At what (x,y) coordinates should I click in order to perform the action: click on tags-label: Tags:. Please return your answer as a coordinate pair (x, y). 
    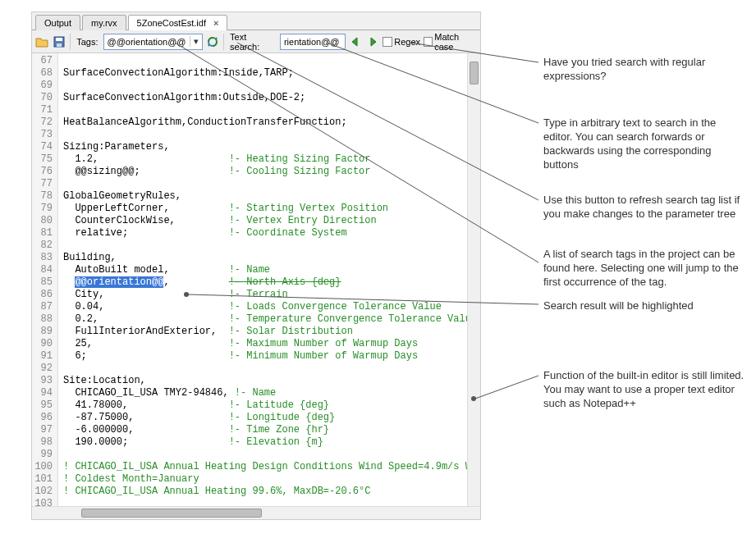
    Looking at the image, I should click on (87, 42).